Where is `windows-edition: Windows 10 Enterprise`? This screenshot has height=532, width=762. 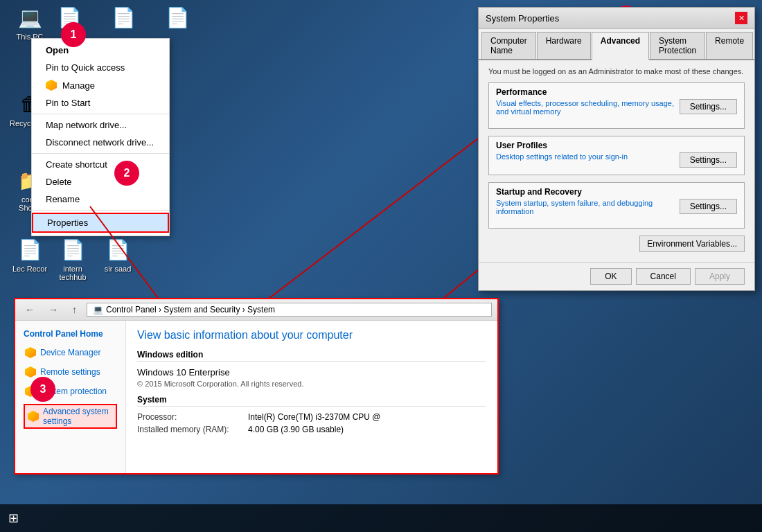 windows-edition: Windows 10 Enterprise is located at coordinates (312, 373).